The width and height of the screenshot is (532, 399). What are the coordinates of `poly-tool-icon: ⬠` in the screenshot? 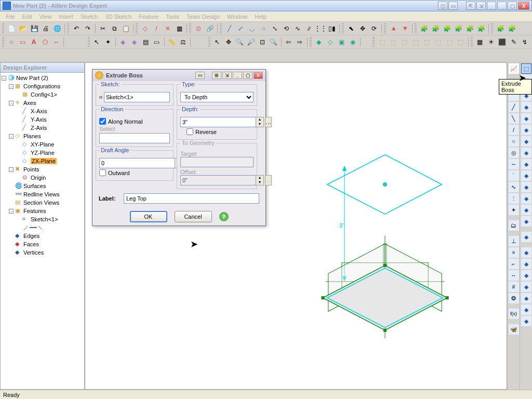 It's located at (45, 42).